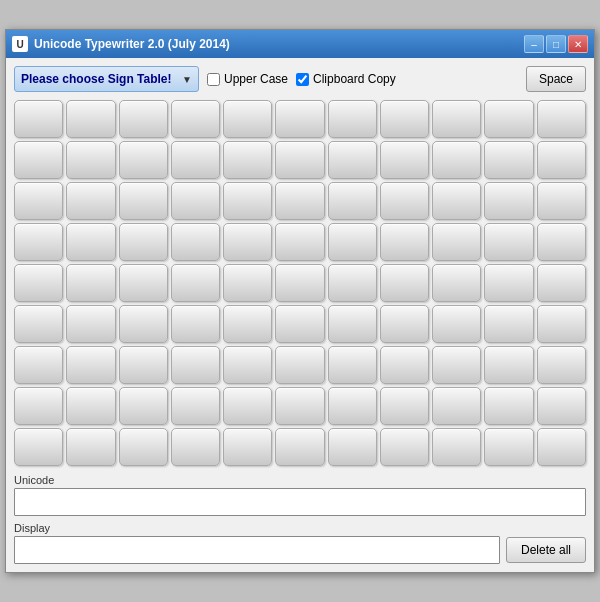 This screenshot has height=602, width=600. I want to click on upper-case-checkbox, so click(214, 80).